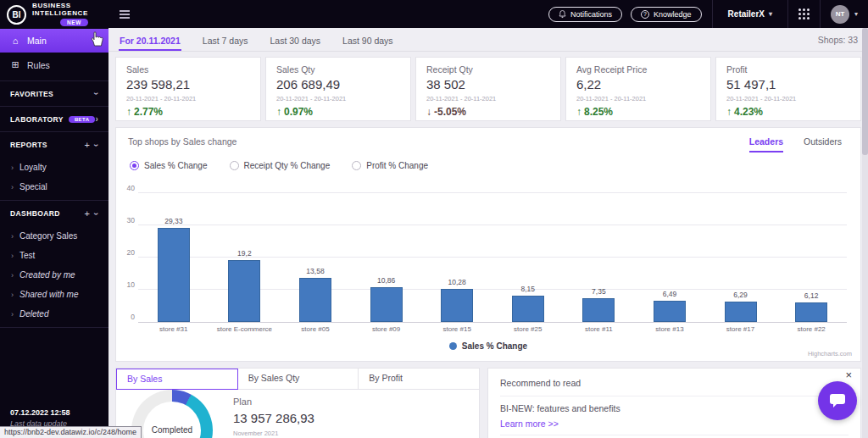 The height and width of the screenshot is (438, 868). What do you see at coordinates (54, 213) in the screenshot?
I see `sidebar-section-dashboard: DASHBOARD + ›` at bounding box center [54, 213].